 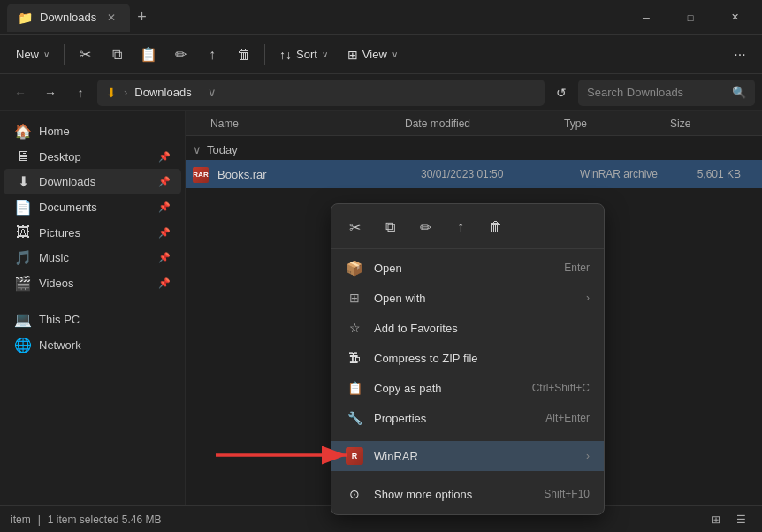 I want to click on back-button: ←, so click(x=20, y=93).